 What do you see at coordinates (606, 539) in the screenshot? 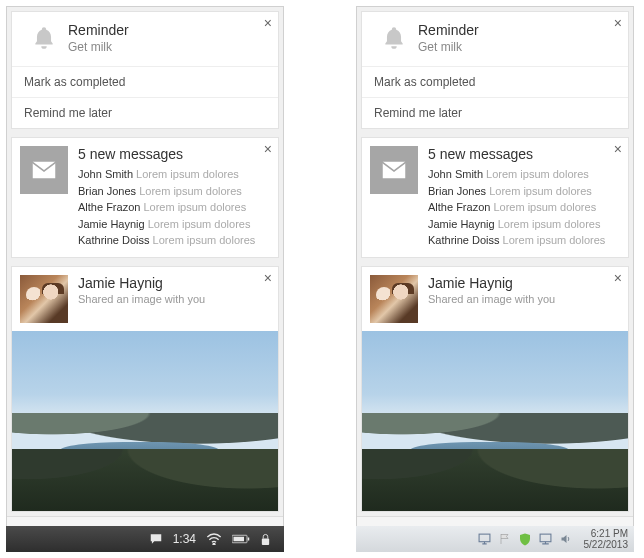
I see `taskbar-clock: 6:21 PM 5/22/2013` at bounding box center [606, 539].